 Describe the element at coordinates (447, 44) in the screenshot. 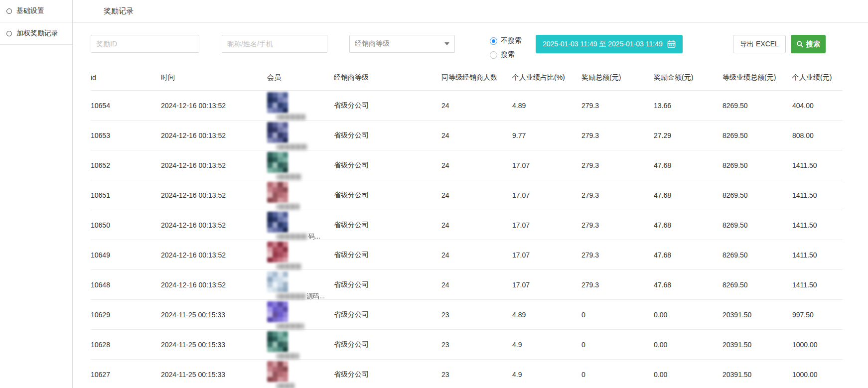

I see `chevron-down-icon` at that location.